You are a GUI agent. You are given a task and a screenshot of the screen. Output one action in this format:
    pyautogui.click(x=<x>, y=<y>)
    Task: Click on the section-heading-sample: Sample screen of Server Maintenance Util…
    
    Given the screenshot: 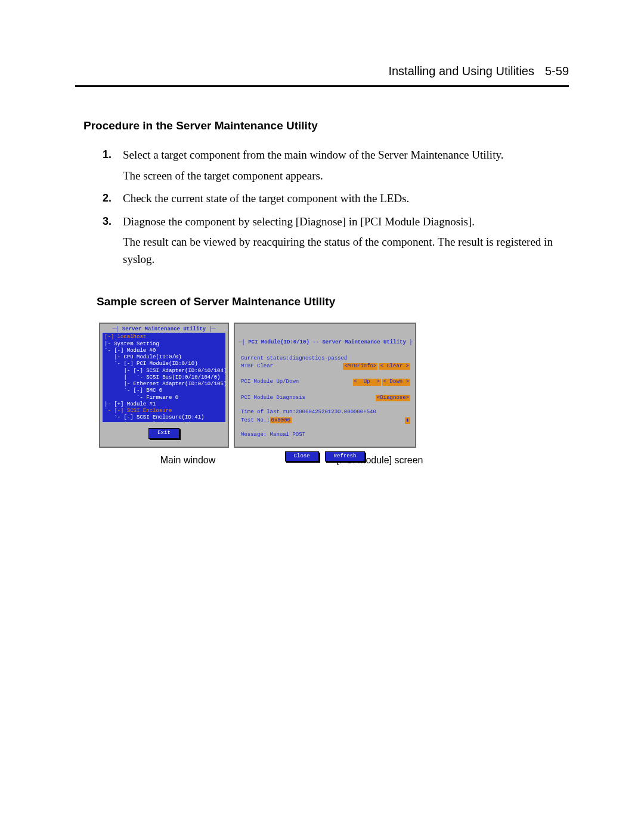 What is the action you would take?
    pyautogui.click(x=333, y=302)
    